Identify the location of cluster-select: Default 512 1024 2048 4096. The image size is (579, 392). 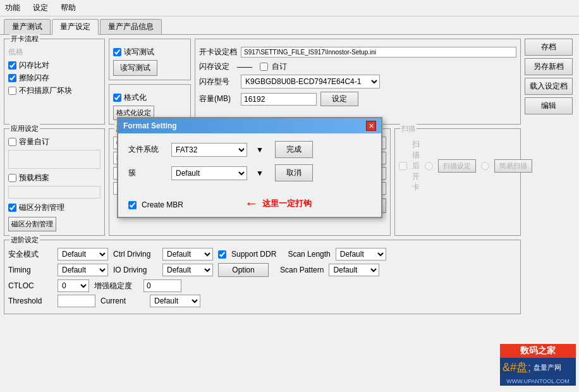
(209, 173).